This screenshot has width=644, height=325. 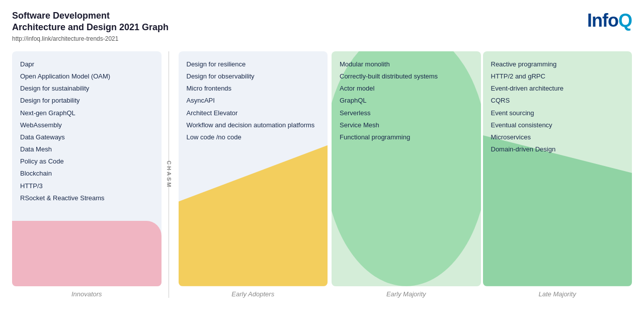 I want to click on list-item: Policy as Code, so click(x=87, y=161).